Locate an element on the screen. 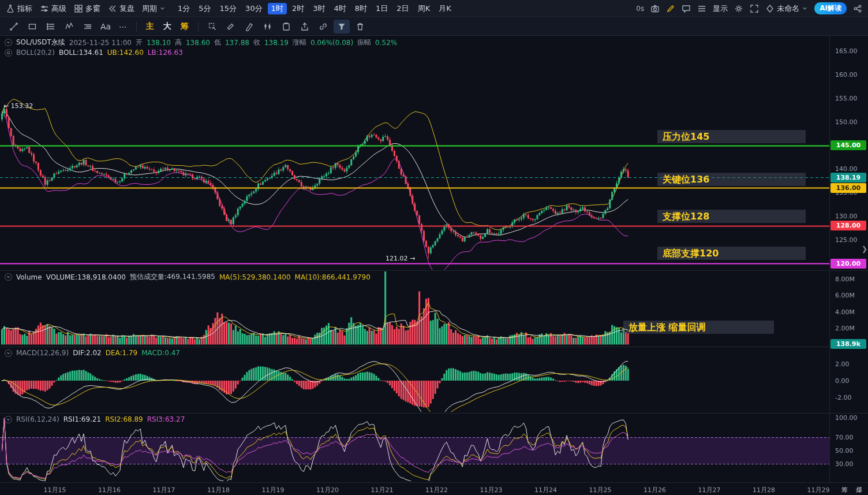 This screenshot has height=495, width=868. collapse-macd-icon is located at coordinates (8, 353).